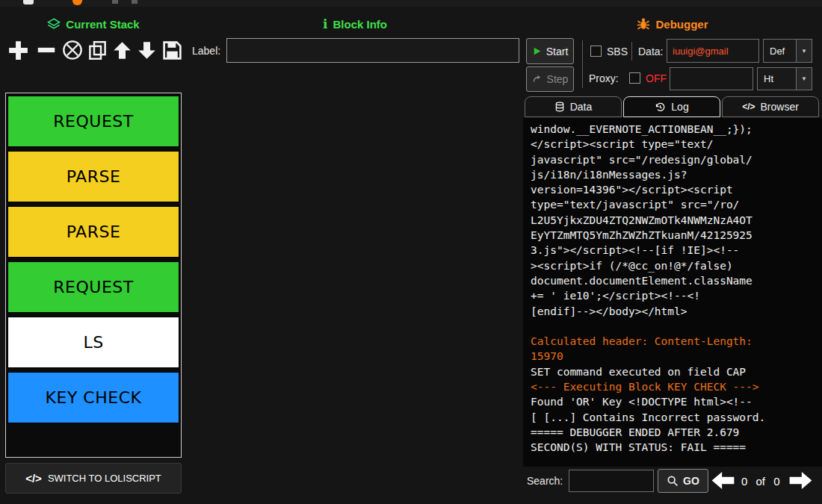  What do you see at coordinates (611, 481) in the screenshot?
I see `log-search-input` at bounding box center [611, 481].